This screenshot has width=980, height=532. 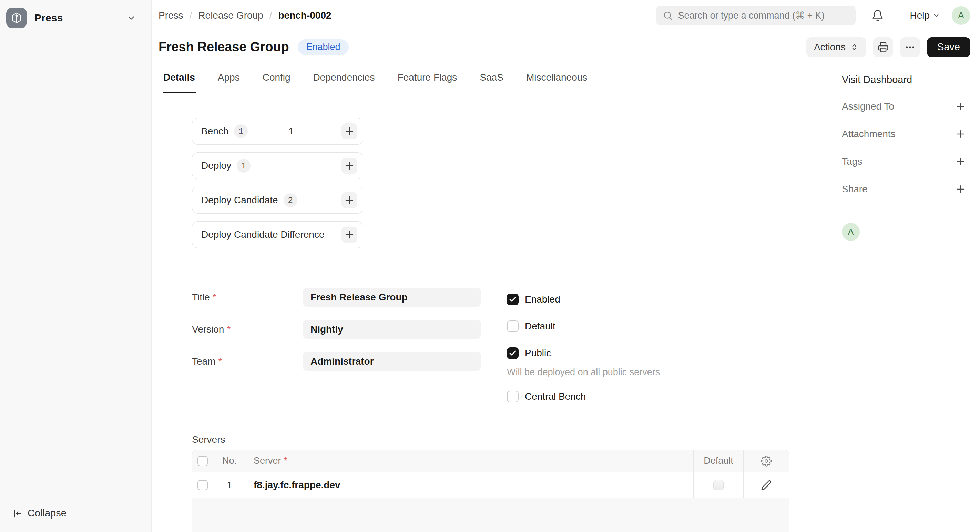 I want to click on collapse-label: Collapse, so click(x=47, y=513).